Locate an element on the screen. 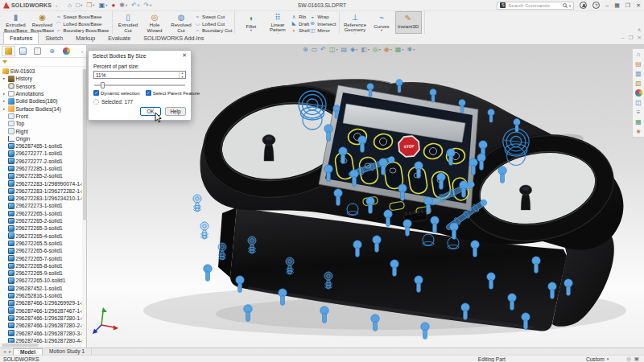 This screenshot has height=362, width=644. redo-button: ↷▾ is located at coordinates (147, 6).